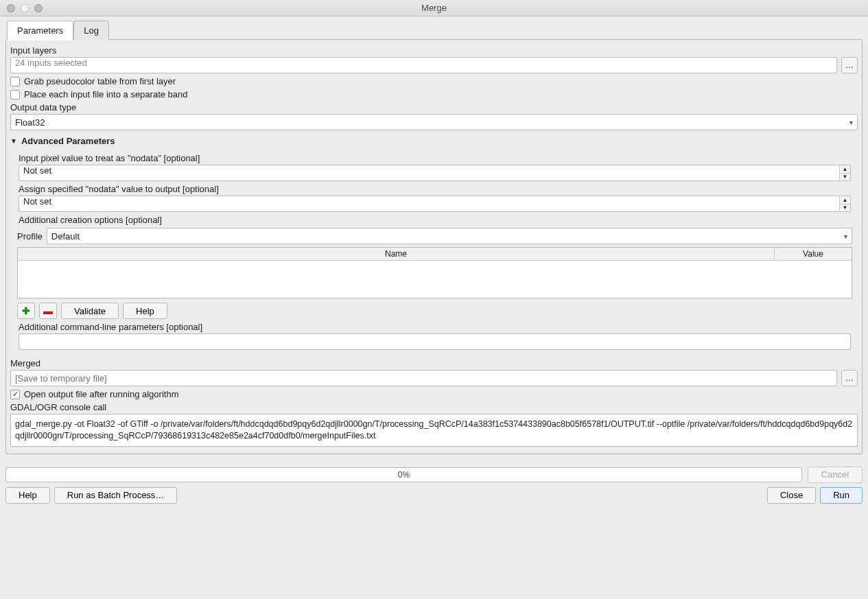 The image size is (868, 599). What do you see at coordinates (15, 95) in the screenshot?
I see `separate-band-checkbox` at bounding box center [15, 95].